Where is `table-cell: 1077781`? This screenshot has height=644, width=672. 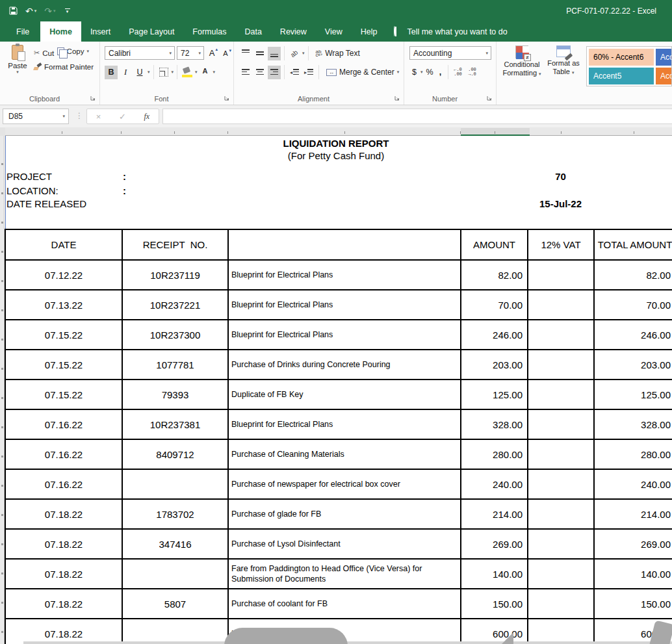
table-cell: 1077781 is located at coordinates (175, 365).